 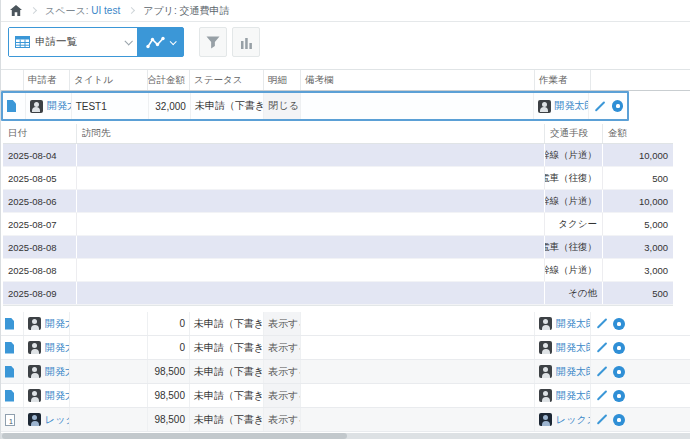 What do you see at coordinates (168, 80) in the screenshot?
I see `header-total: 合計金額` at bounding box center [168, 80].